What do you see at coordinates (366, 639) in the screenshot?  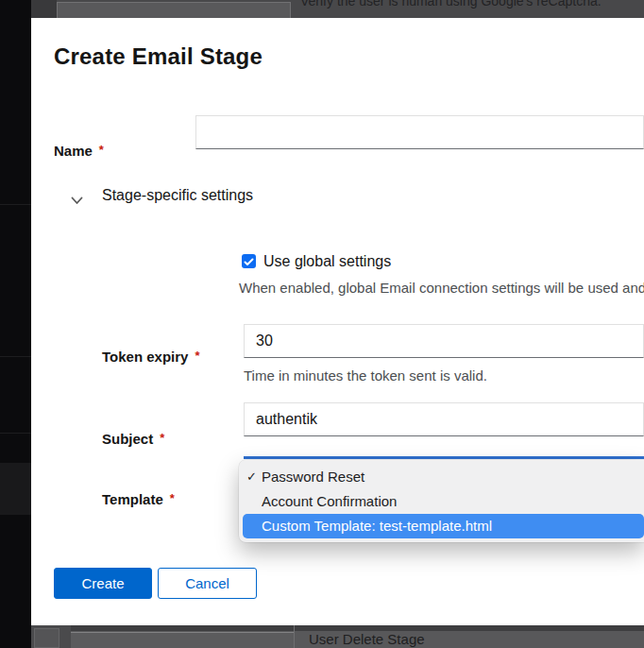 I see `background-stage-name: User Delete Stage` at bounding box center [366, 639].